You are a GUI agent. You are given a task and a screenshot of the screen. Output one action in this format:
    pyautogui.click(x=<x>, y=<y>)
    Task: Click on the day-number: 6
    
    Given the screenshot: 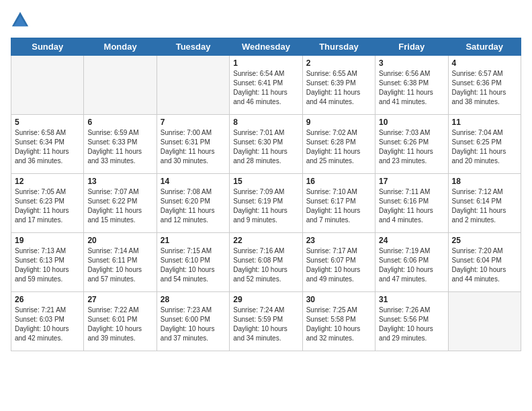 What is the action you would take?
    pyautogui.click(x=120, y=122)
    